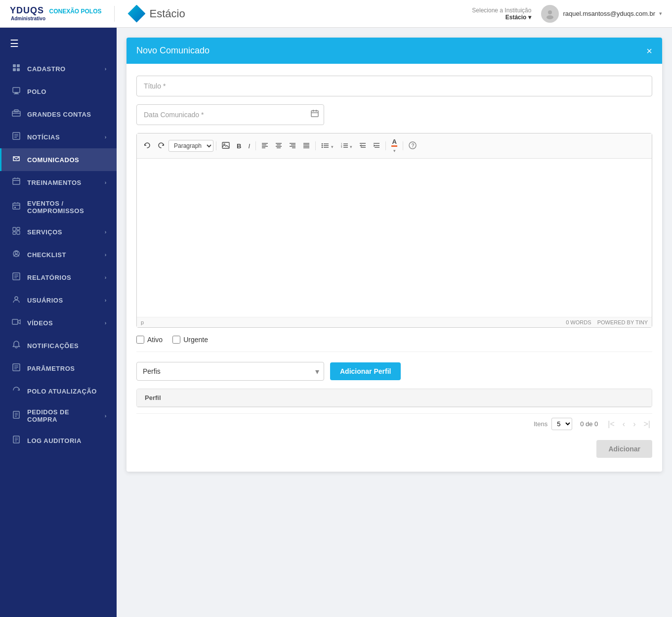 The image size is (672, 617). Describe the element at coordinates (16, 207) in the screenshot. I see `eventos-icon` at that location.